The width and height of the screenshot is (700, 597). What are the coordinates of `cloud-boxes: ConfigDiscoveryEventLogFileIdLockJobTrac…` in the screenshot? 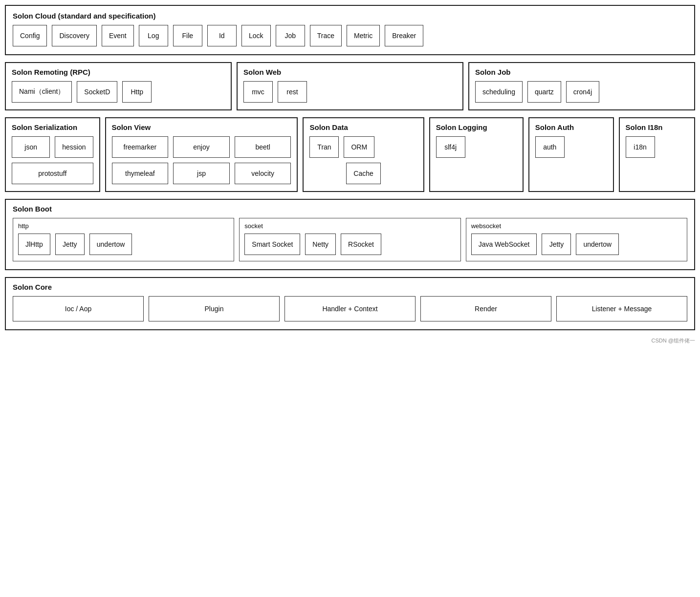 It's located at (350, 36).